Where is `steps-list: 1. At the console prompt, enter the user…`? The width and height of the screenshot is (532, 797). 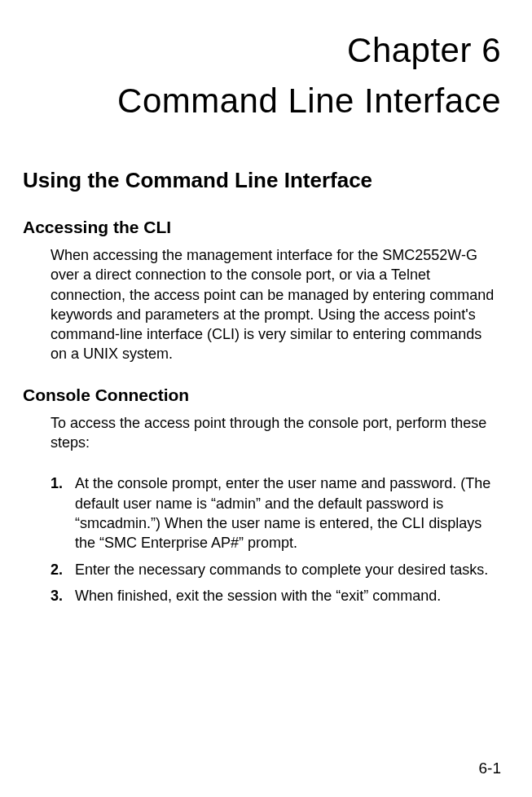
steps-list: 1. At the console prompt, enter the user… is located at coordinates (274, 539).